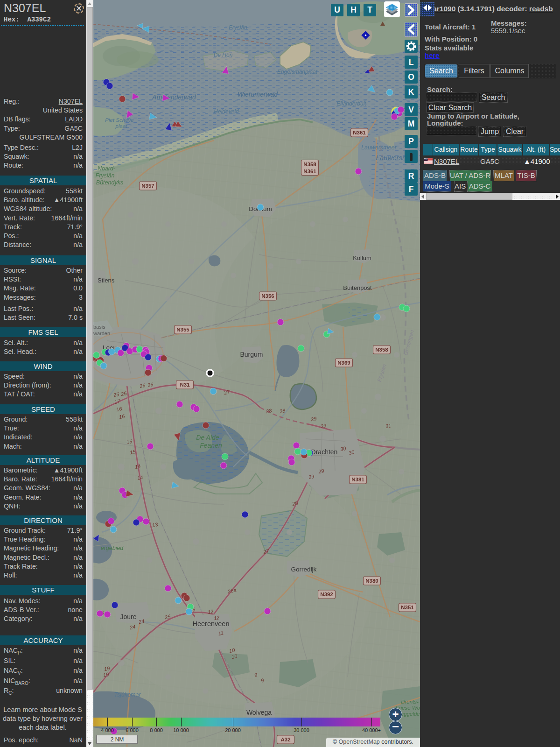 This screenshot has width=560, height=747. I want to click on svg-text: A32, so click(286, 740).